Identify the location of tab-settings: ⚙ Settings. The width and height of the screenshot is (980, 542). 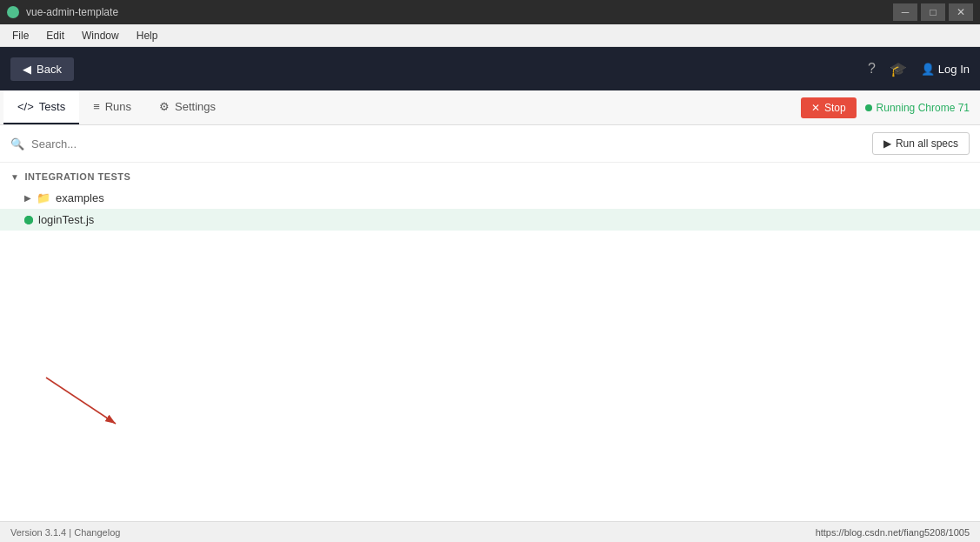
(188, 108).